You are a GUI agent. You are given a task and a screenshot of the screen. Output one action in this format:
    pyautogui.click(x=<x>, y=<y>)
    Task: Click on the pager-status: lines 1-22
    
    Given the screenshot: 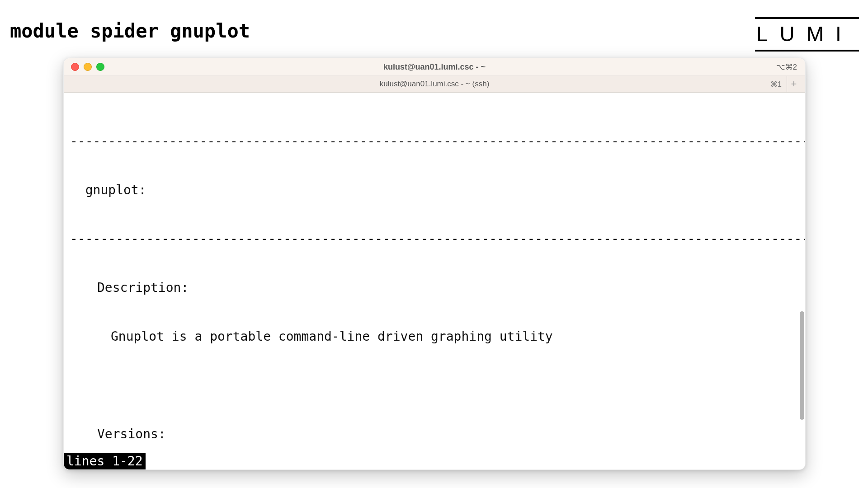 What is the action you would take?
    pyautogui.click(x=105, y=461)
    